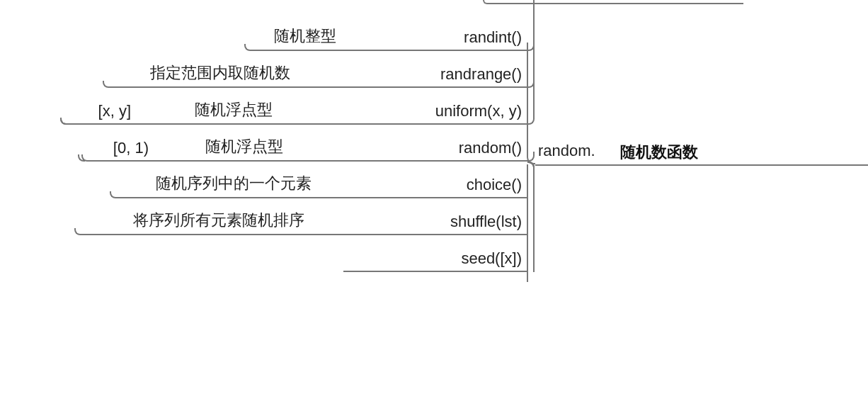  What do you see at coordinates (220, 73) in the screenshot?
I see `desc-label: 指定范围内取随机数` at bounding box center [220, 73].